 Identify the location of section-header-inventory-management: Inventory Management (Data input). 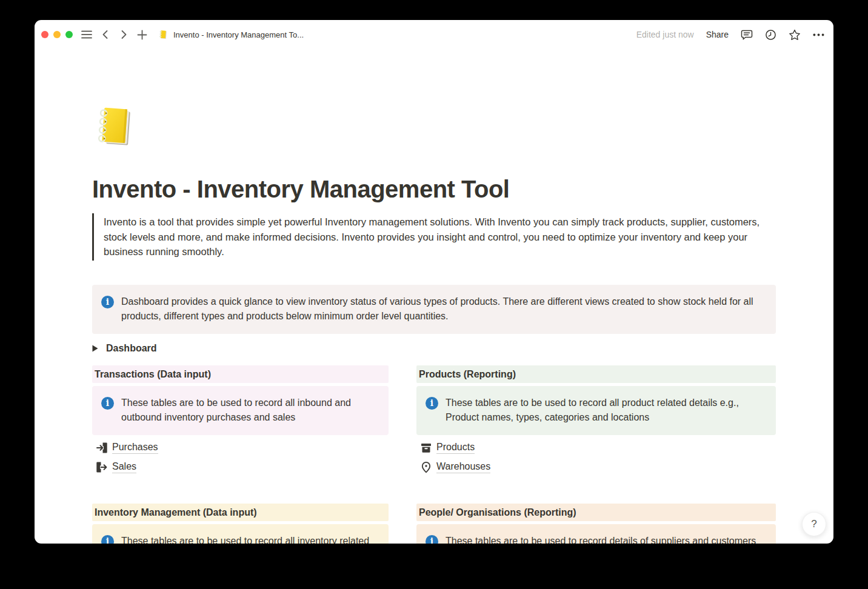
(240, 513).